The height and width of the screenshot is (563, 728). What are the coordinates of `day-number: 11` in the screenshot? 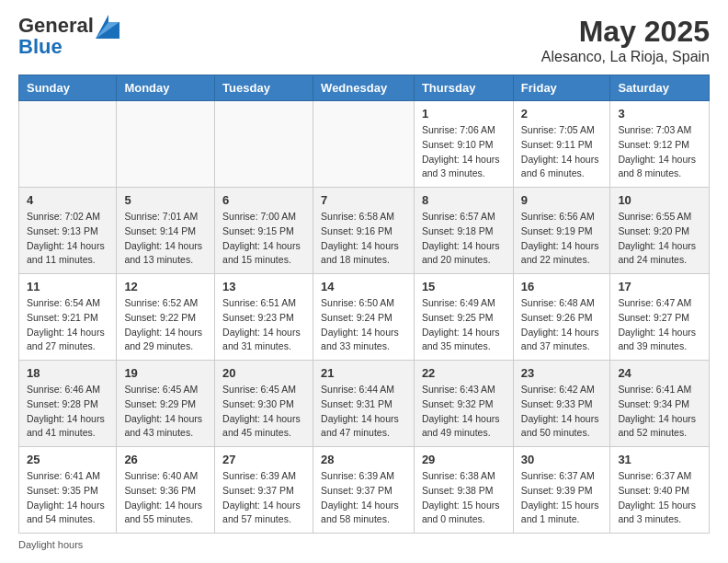 It's located at (68, 287).